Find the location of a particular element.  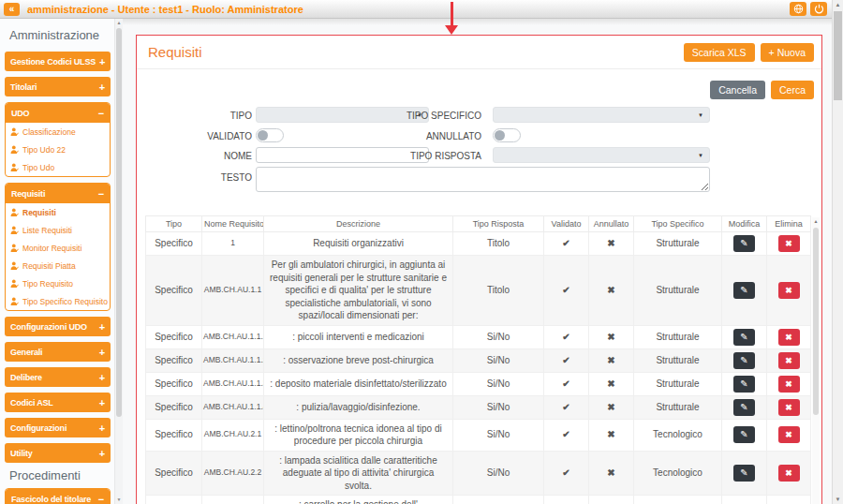

tipo-risposta-select: ▼ is located at coordinates (601, 156).